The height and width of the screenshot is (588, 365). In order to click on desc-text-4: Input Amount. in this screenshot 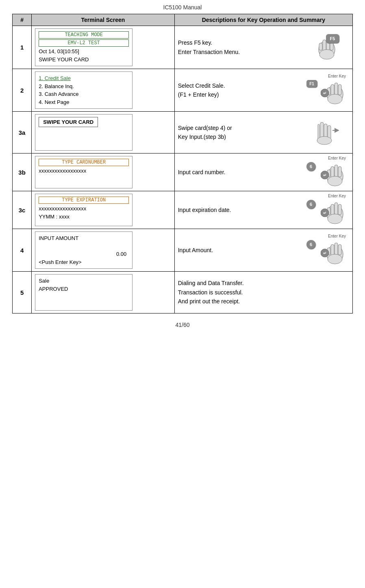, I will do `click(241, 250)`.